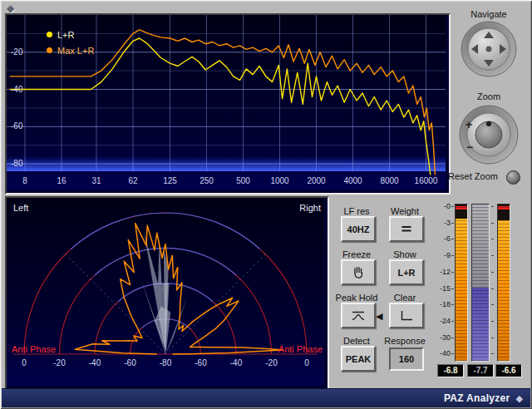  I want to click on plugin-title: PAZ Analyzer, so click(477, 398).